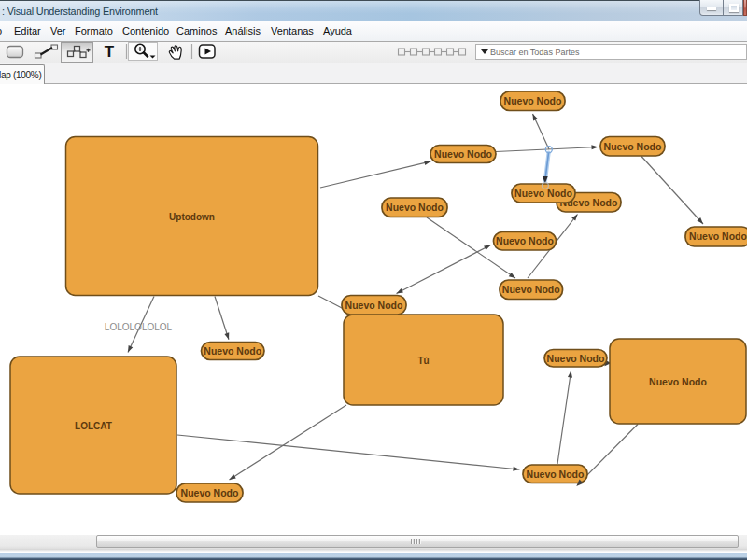  Describe the element at coordinates (423, 360) in the screenshot. I see `svg-text: Tú` at that location.